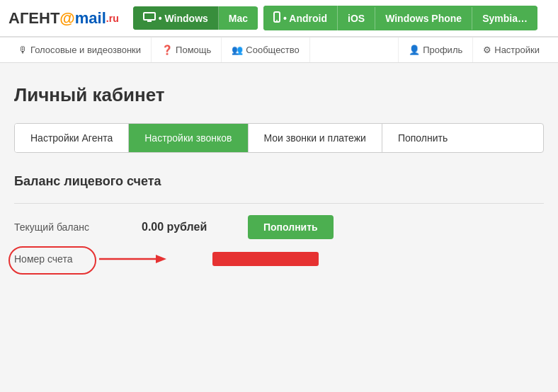 The width and height of the screenshot is (558, 392). What do you see at coordinates (435, 50) in the screenshot?
I see `subnav-profile: 👤 Профиль` at bounding box center [435, 50].